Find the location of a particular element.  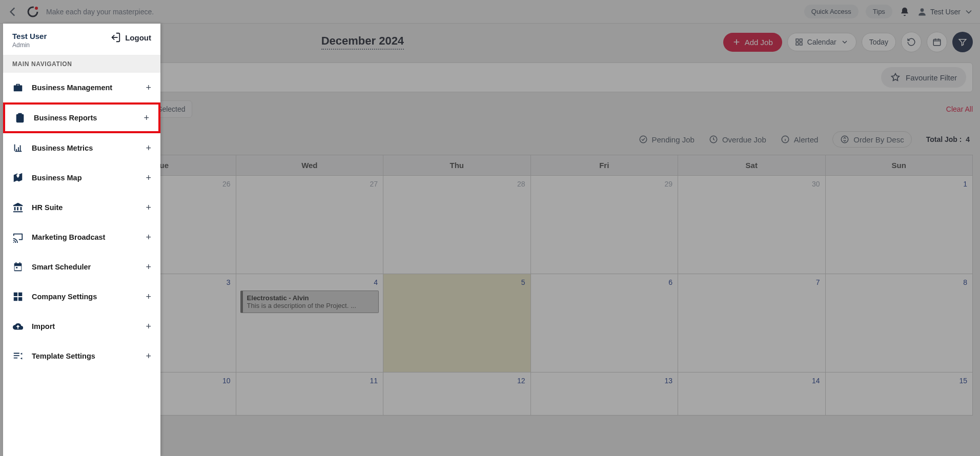

nav-item-label: Business Metrics is located at coordinates (85, 148).